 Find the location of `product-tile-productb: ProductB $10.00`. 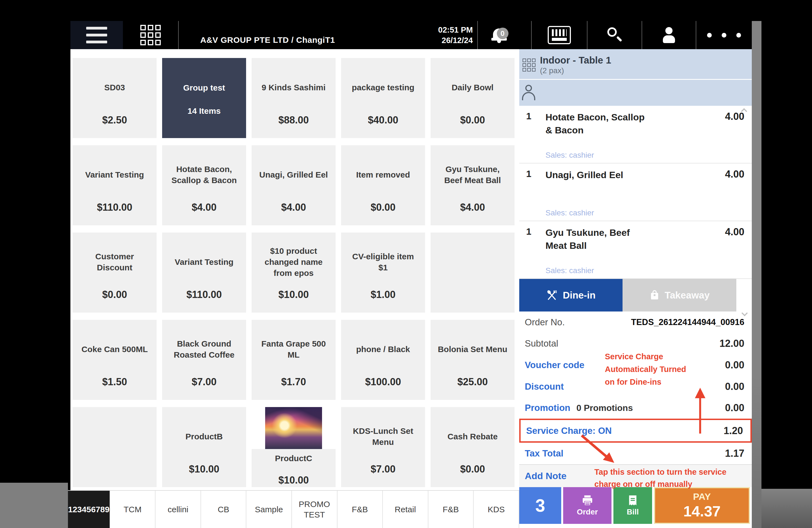

product-tile-productb: ProductB $10.00 is located at coordinates (204, 447).